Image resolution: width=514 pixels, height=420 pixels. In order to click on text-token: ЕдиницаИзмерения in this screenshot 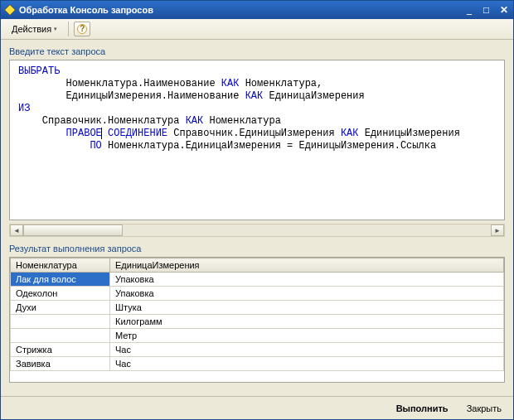, I will do `click(313, 96)`.